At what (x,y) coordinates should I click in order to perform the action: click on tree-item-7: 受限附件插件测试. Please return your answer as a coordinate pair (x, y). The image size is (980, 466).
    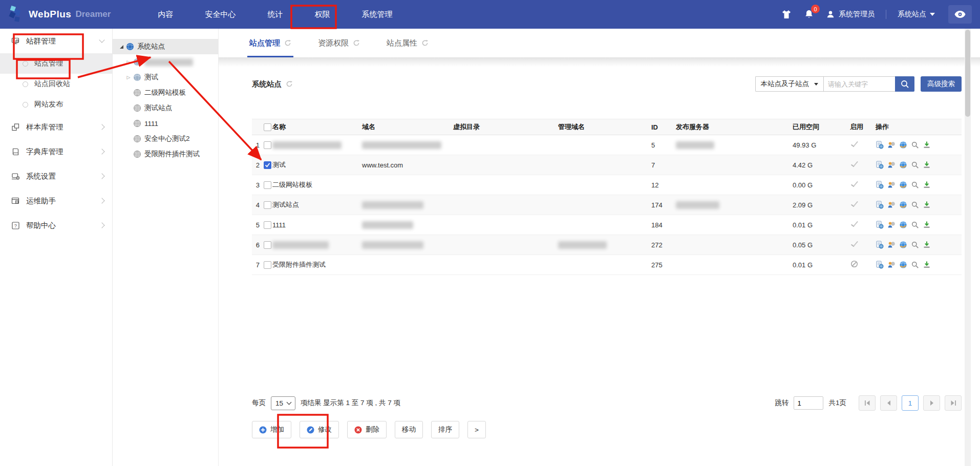
    Looking at the image, I should click on (165, 154).